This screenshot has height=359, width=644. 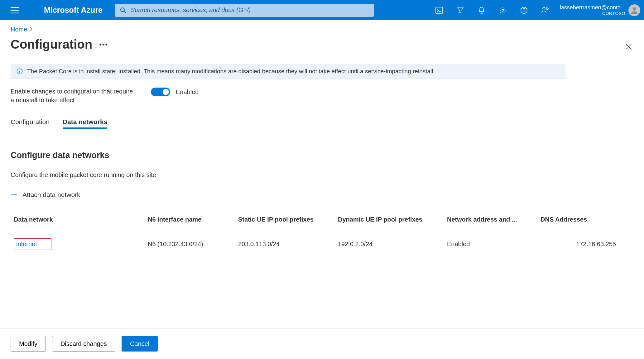 What do you see at coordinates (545, 10) in the screenshot?
I see `feedback-icon` at bounding box center [545, 10].